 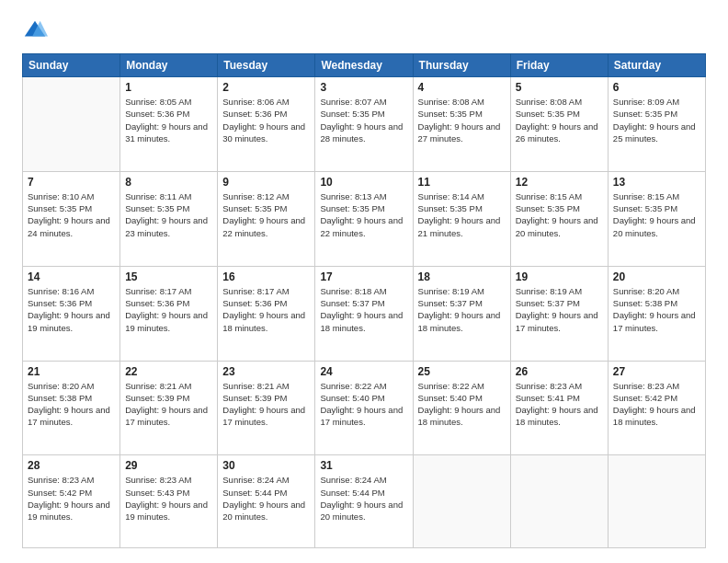 I want to click on day-info: Sunrise: 8:05 AMSunset: 5:36 PMDaylight:…, so click(x=169, y=120).